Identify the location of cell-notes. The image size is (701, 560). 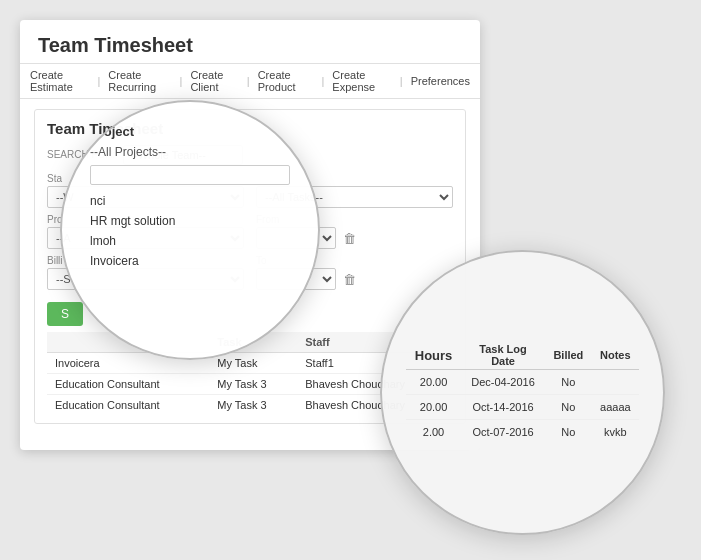
(616, 382).